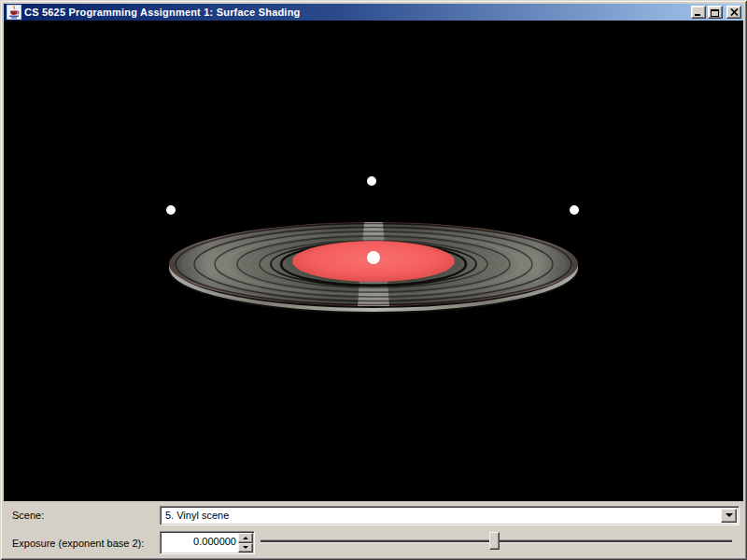  Describe the element at coordinates (715, 12) in the screenshot. I see `maximize-button` at that location.